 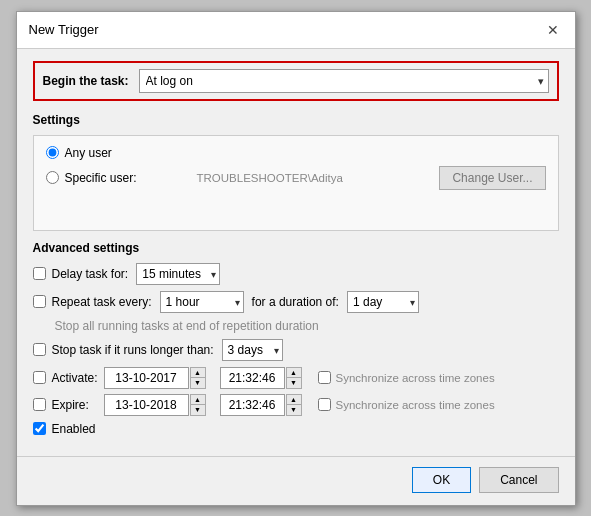 I want to click on repeat-task-select: 1 hour 5 minutes 30 minutes, so click(x=202, y=302).